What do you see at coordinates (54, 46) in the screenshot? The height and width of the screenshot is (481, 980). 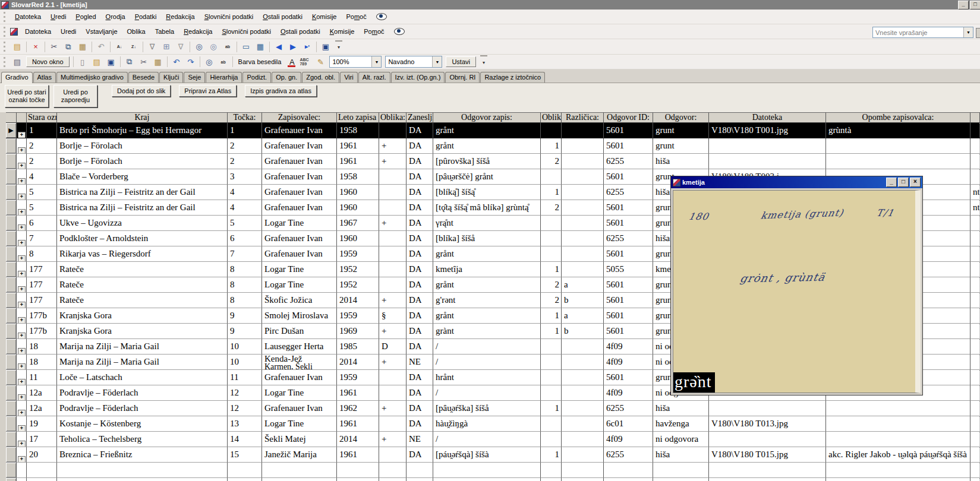 I see `cut-icon: ✂` at bounding box center [54, 46].